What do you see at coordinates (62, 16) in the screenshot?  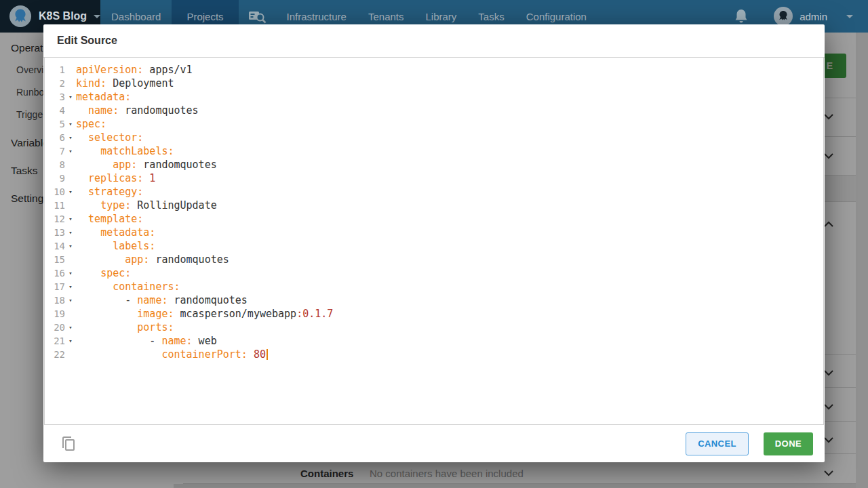 I see `project-title: K8S Blog` at bounding box center [62, 16].